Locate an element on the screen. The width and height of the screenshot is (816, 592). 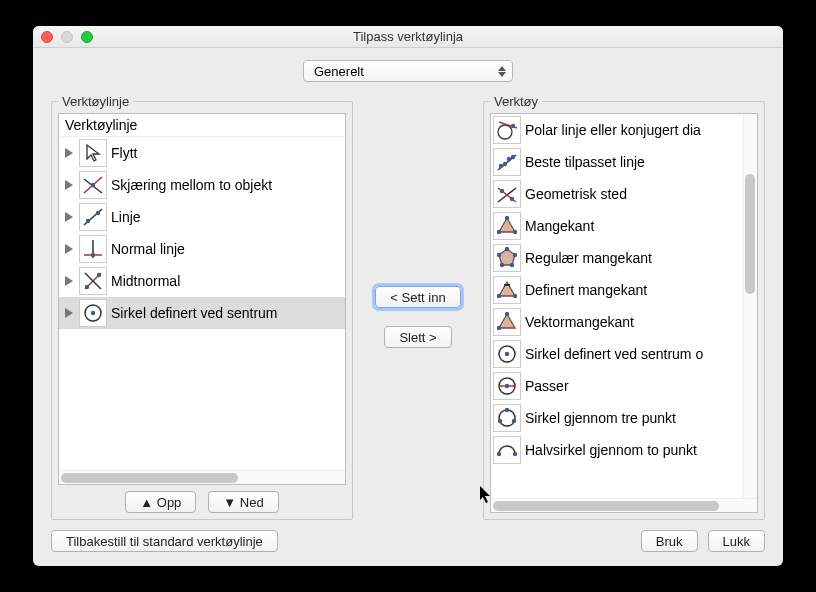
toolbar-row: Linje is located at coordinates (202, 217).